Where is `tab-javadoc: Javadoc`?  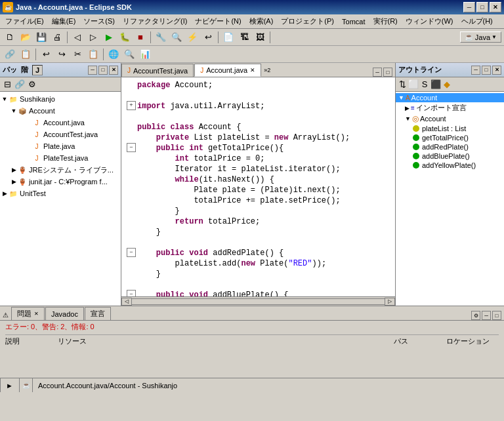
tab-javadoc: Javadoc is located at coordinates (64, 313).